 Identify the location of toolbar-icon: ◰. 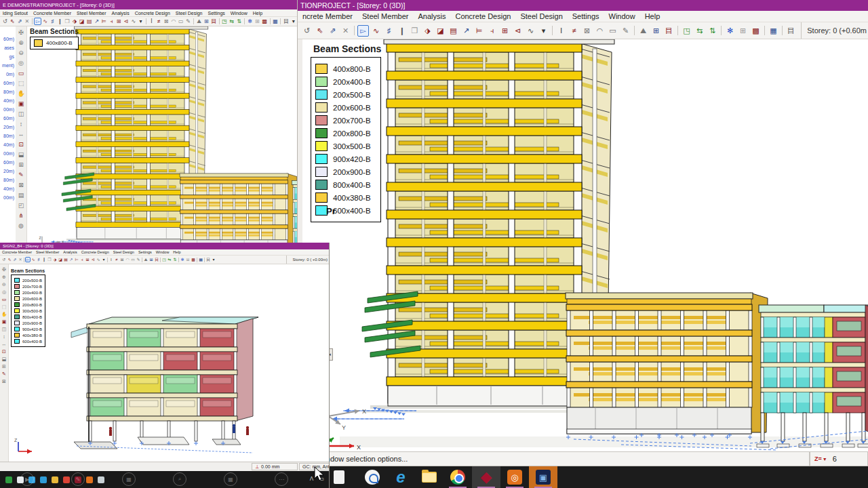
(22, 206).